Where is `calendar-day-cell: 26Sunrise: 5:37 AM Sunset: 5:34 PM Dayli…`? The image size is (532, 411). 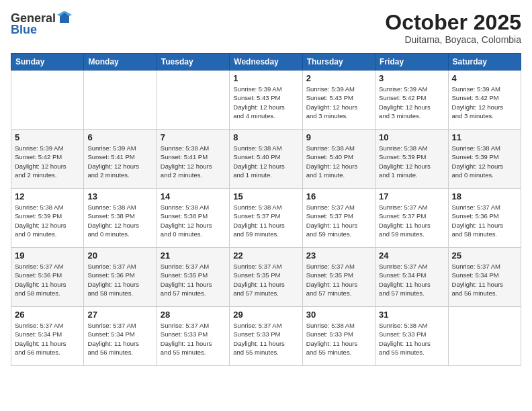 calendar-day-cell: 26Sunrise: 5:37 AM Sunset: 5:34 PM Dayli… is located at coordinates (48, 336).